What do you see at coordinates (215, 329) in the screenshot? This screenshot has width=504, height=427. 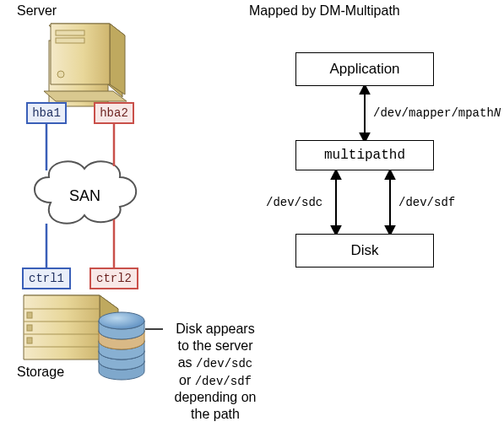 I see `disk-note-line1: Disk appears` at bounding box center [215, 329].